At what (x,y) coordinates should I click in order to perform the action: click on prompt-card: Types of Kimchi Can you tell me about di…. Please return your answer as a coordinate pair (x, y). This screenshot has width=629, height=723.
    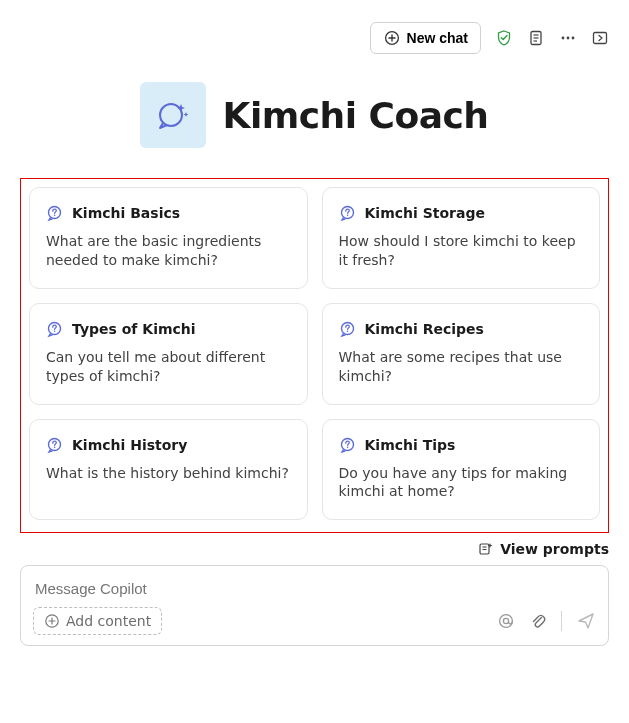
    Looking at the image, I should click on (168, 354).